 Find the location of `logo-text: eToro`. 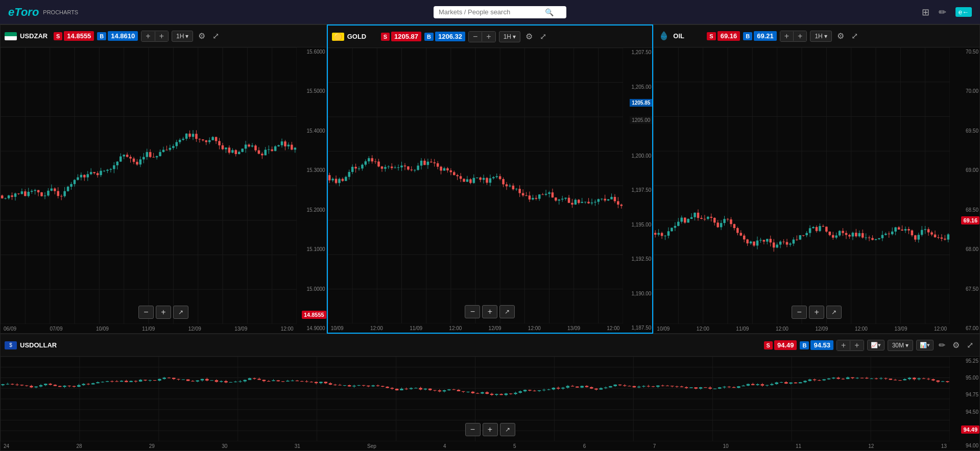

logo-text: eToro is located at coordinates (23, 12).